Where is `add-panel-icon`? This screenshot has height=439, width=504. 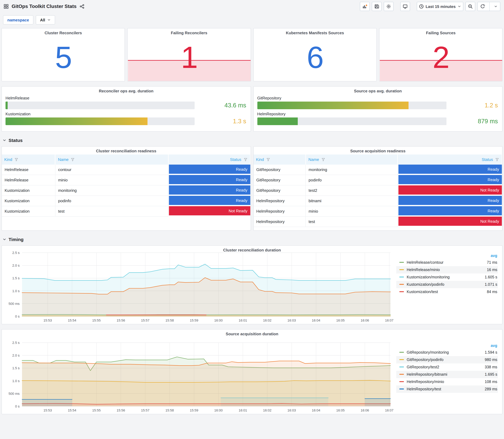
add-panel-icon is located at coordinates (365, 6).